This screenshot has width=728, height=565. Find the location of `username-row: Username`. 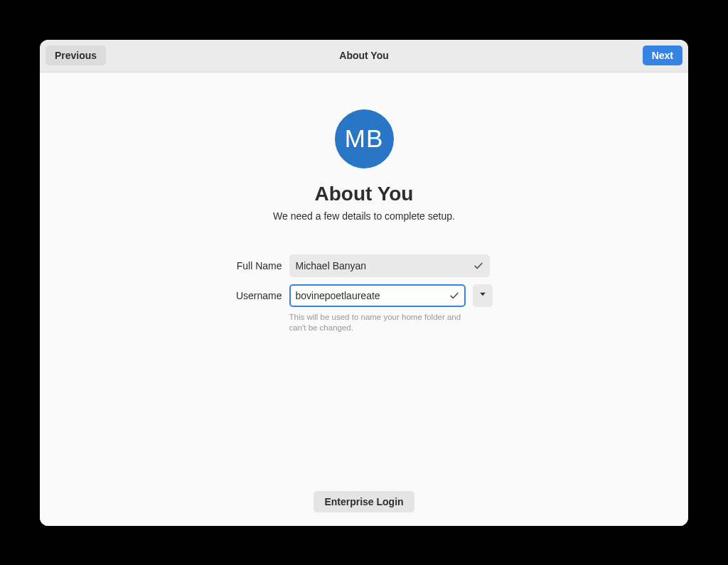

username-row: Username is located at coordinates (364, 296).